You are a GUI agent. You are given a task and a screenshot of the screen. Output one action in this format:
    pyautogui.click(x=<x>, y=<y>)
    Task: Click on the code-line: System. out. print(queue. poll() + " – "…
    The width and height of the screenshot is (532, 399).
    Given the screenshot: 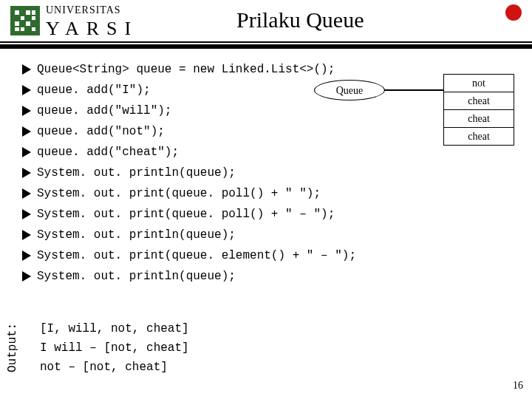 What is the action you would take?
    pyautogui.click(x=189, y=214)
    